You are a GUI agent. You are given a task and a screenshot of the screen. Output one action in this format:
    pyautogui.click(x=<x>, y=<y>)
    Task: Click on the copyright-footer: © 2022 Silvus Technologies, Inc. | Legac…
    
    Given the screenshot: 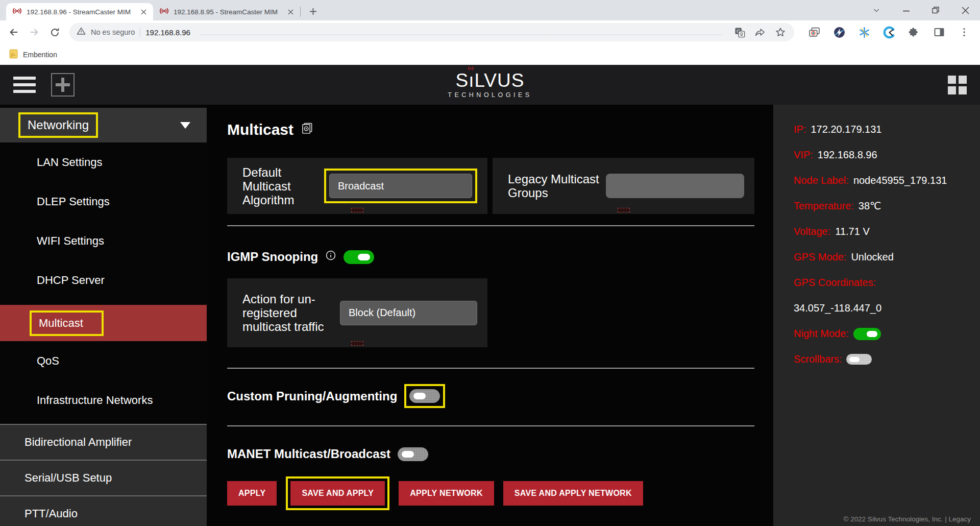 What is the action you would take?
    pyautogui.click(x=907, y=519)
    